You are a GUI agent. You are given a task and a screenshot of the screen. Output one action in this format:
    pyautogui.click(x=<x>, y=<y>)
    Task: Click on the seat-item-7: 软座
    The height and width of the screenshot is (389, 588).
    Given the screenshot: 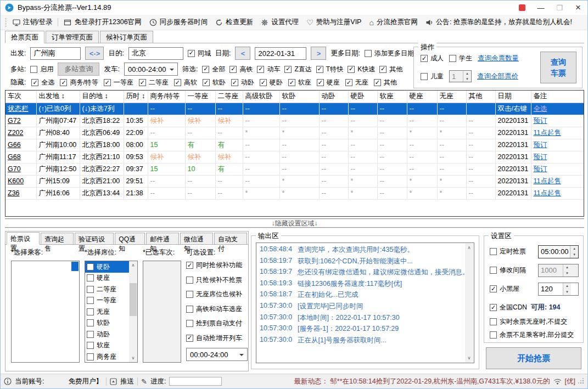 What is the action you would take?
    pyautogui.click(x=107, y=346)
    